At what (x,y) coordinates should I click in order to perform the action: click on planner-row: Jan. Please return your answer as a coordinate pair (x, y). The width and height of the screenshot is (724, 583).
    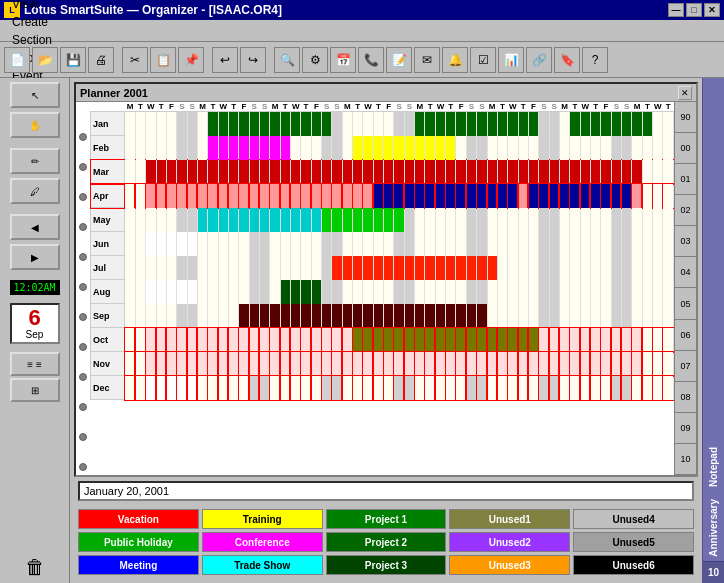
    Looking at the image, I should click on (382, 124).